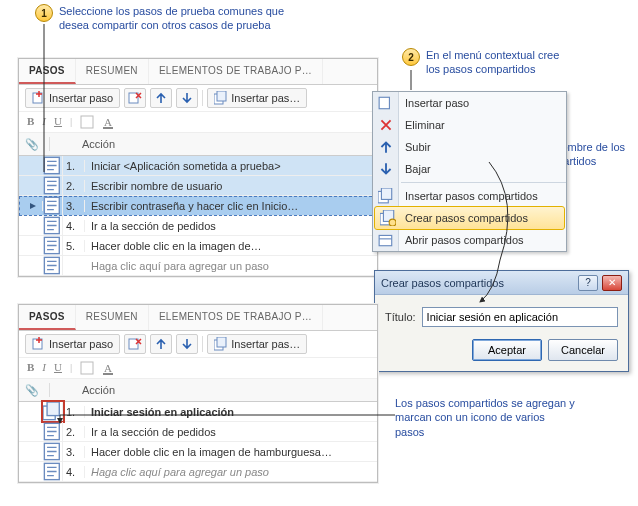 This screenshot has height=506, width=638. What do you see at coordinates (470, 240) in the screenshot?
I see `ctx-open-shared: Abrir pasos compartidos` at bounding box center [470, 240].